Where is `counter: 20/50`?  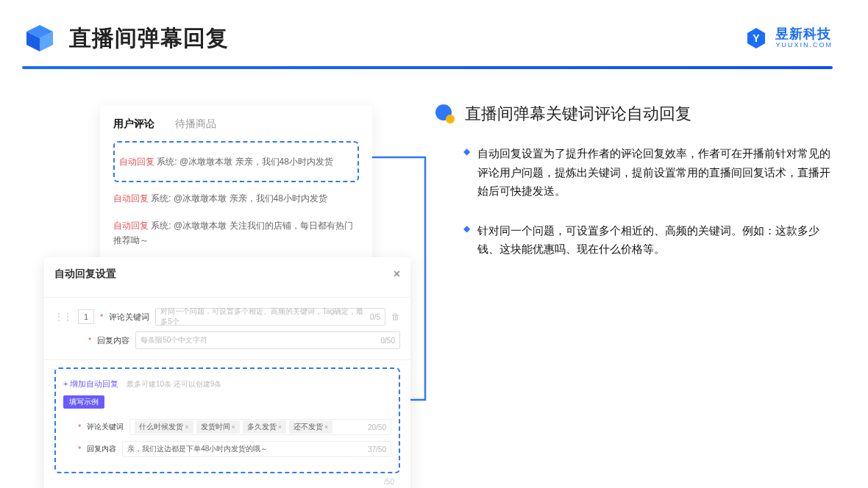
counter: 20/50 is located at coordinates (377, 428).